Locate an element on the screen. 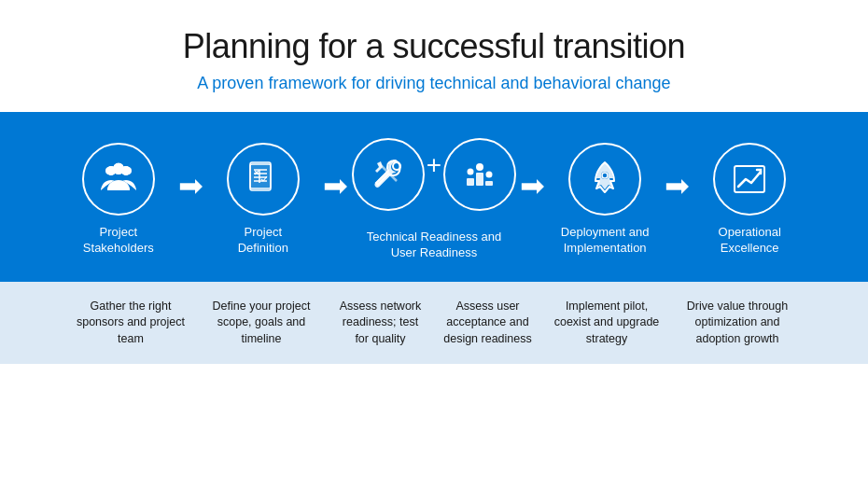  desc-row: Gather the right sponsors and project te… is located at coordinates (434, 323).